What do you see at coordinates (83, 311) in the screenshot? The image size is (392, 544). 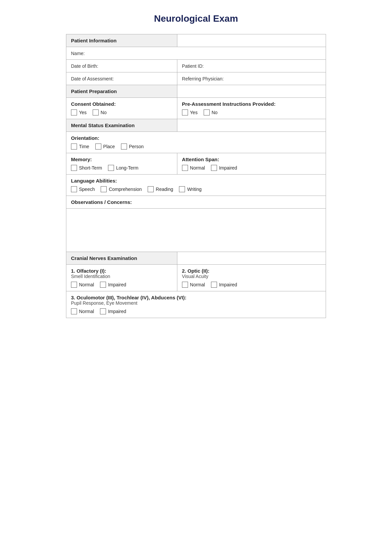 I see `nerve3-normal-item: Normal` at bounding box center [83, 311].